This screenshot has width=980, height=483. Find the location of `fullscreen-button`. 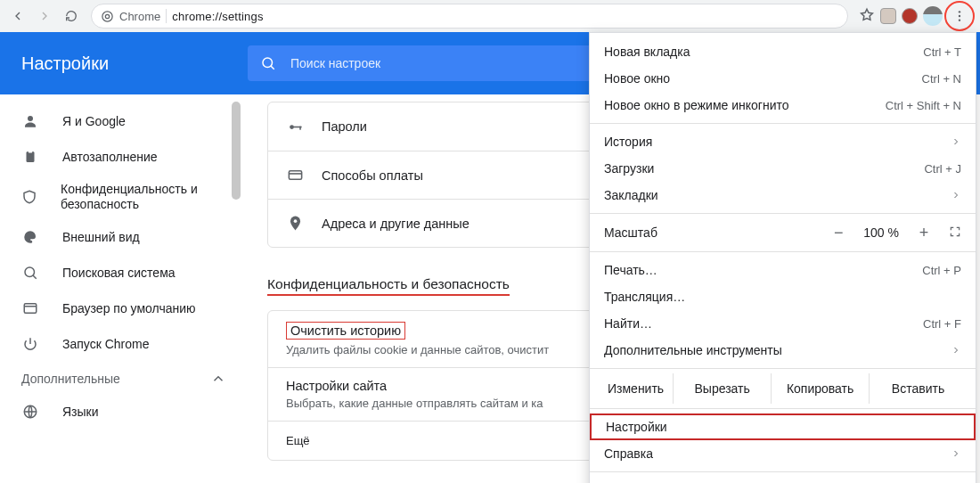

fullscreen-button is located at coordinates (955, 233).